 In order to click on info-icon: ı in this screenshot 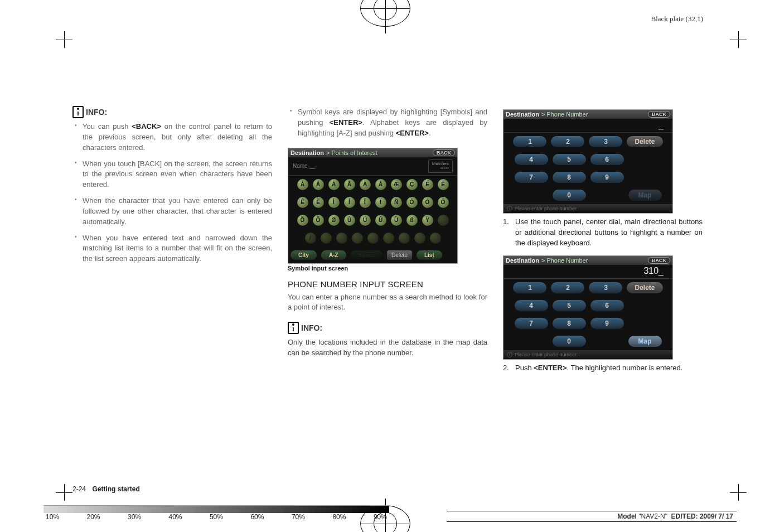, I will do `click(78, 112)`.